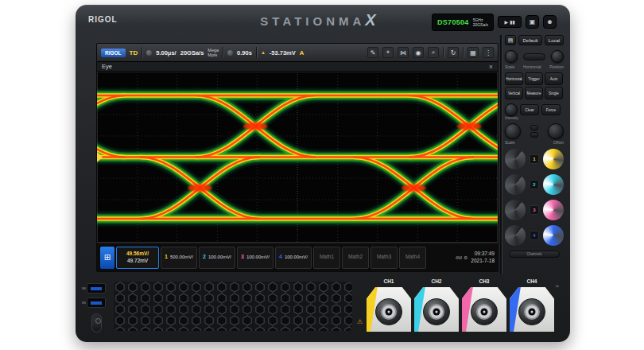 The height and width of the screenshot is (350, 644). I want to click on rigol-menu-button: RIGOL, so click(113, 52).